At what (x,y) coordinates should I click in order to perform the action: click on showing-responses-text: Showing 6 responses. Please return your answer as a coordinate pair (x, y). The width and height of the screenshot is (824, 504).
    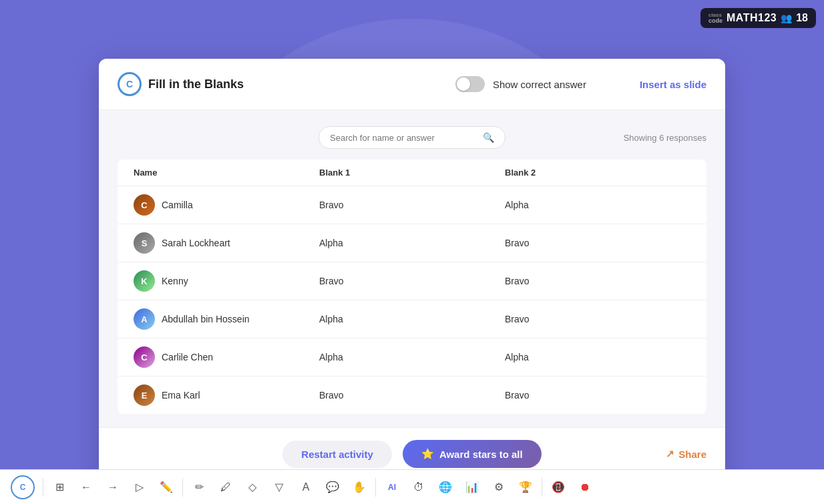
    Looking at the image, I should click on (665, 138).